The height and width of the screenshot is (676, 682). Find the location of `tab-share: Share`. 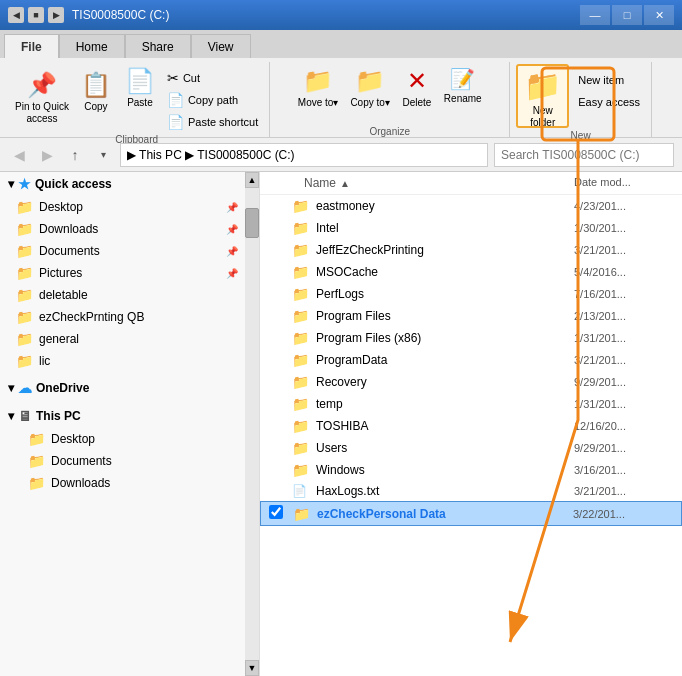

tab-share: Share is located at coordinates (158, 46).